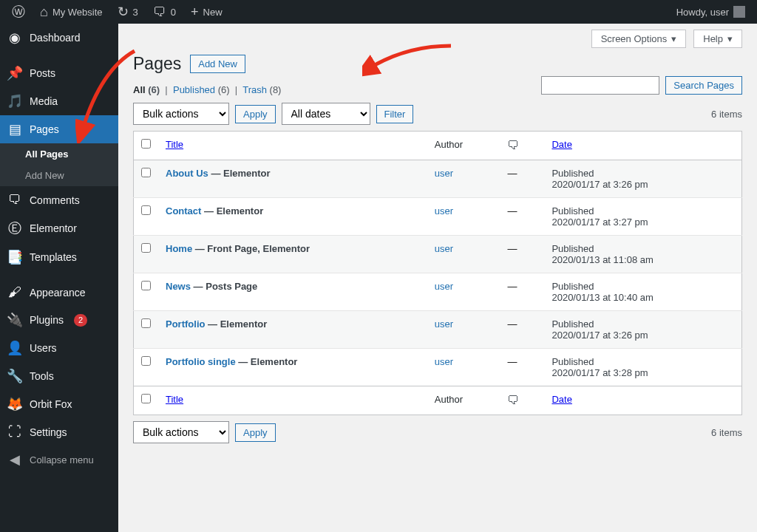 The image size is (757, 532). Describe the element at coordinates (59, 257) in the screenshot. I see `sidebar-item-templates: 📑Templates` at that location.